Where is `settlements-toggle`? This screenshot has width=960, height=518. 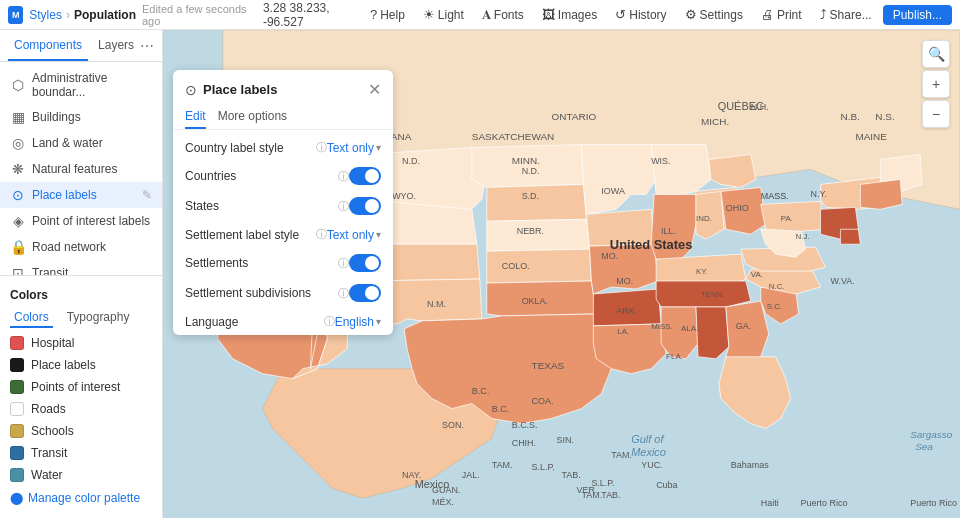
settlements-toggle is located at coordinates (365, 263).